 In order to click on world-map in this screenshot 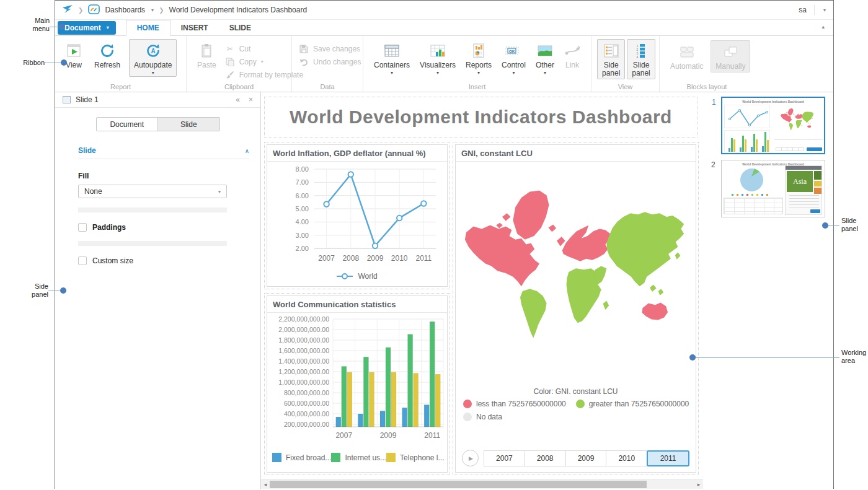, I will do `click(575, 273)`.